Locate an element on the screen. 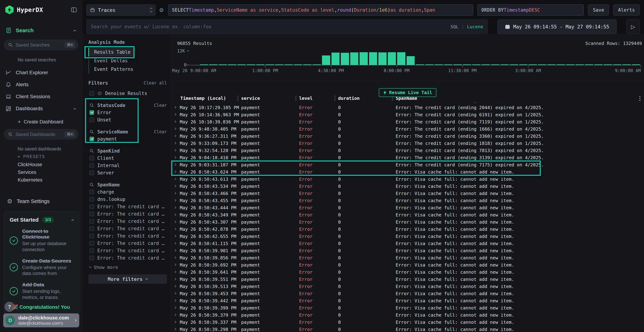 Image resolution: width=644 pixels, height=332 pixels. clear-statuscode-button: Clear is located at coordinates (160, 105).